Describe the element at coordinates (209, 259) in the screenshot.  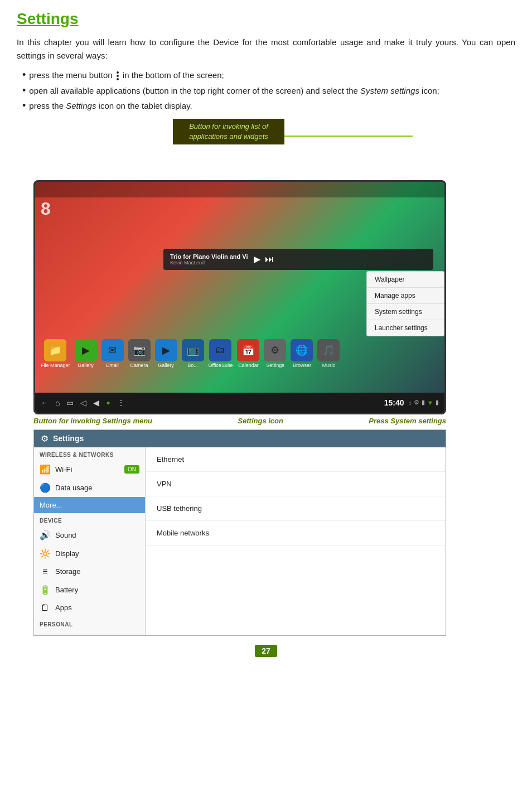
I see `music-info: Trio for Piano Violin and Vi Kevin MacLe…` at that location.